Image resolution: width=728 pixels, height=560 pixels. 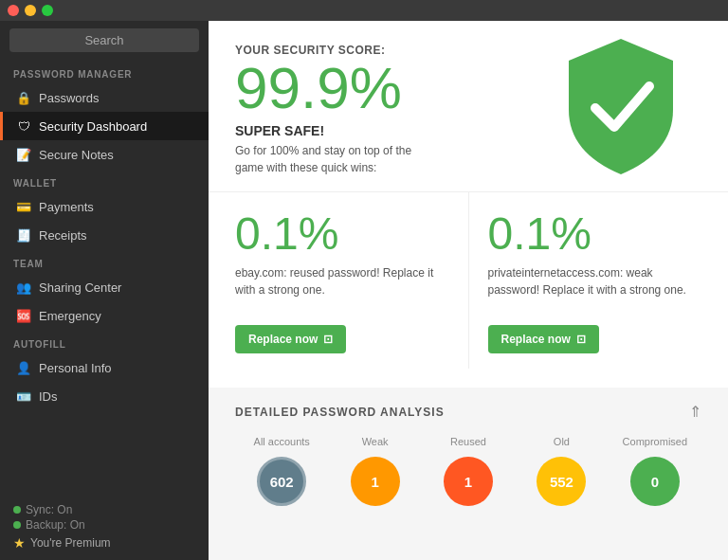 I want to click on sidebar-label-sharing-center: Sharing Center, so click(x=80, y=288).